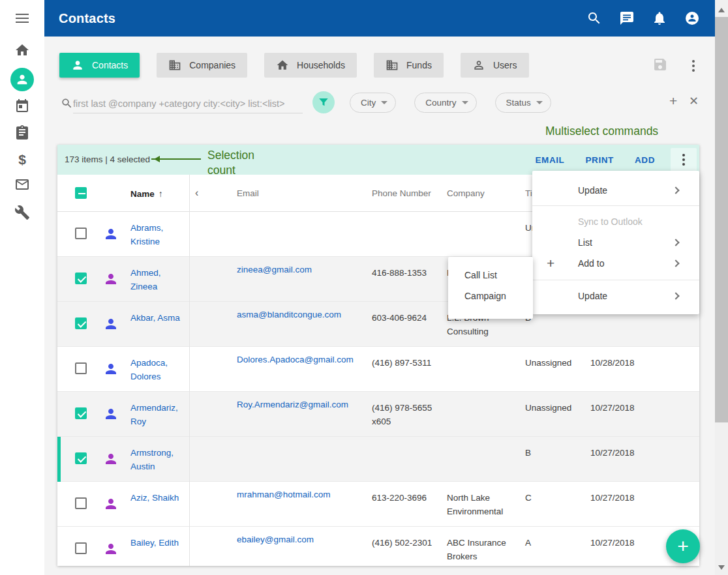  Describe the element at coordinates (189, 370) in the screenshot. I see `frozen-column-divider` at that location.